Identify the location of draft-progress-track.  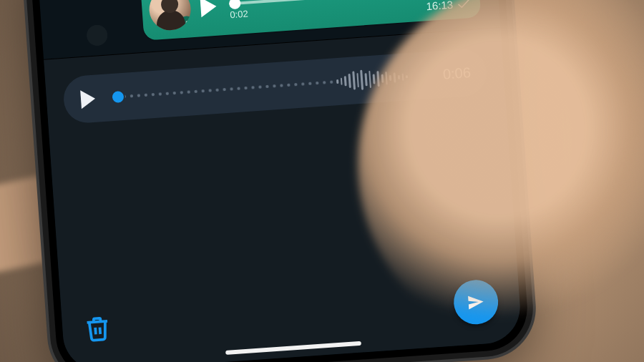
(264, 87).